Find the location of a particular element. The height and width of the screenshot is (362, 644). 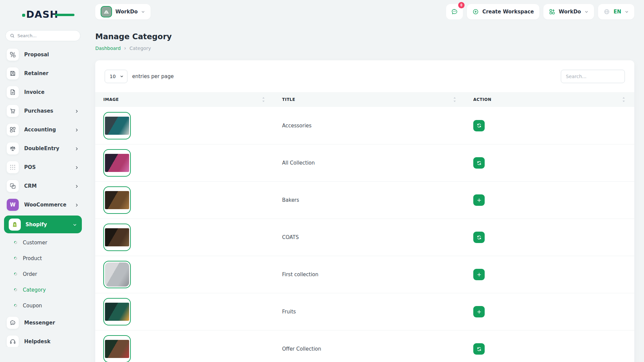

sidebar-item-label: Invoice is located at coordinates (52, 92).